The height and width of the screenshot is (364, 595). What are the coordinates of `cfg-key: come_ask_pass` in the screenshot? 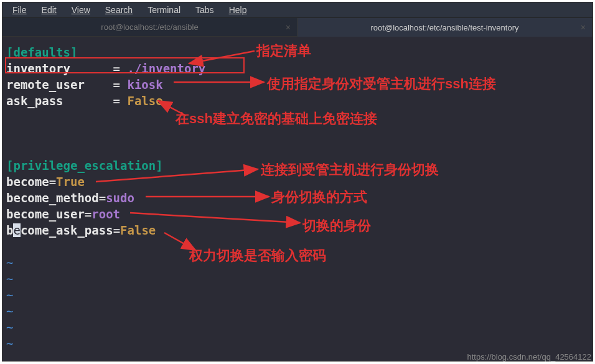 It's located at (67, 230).